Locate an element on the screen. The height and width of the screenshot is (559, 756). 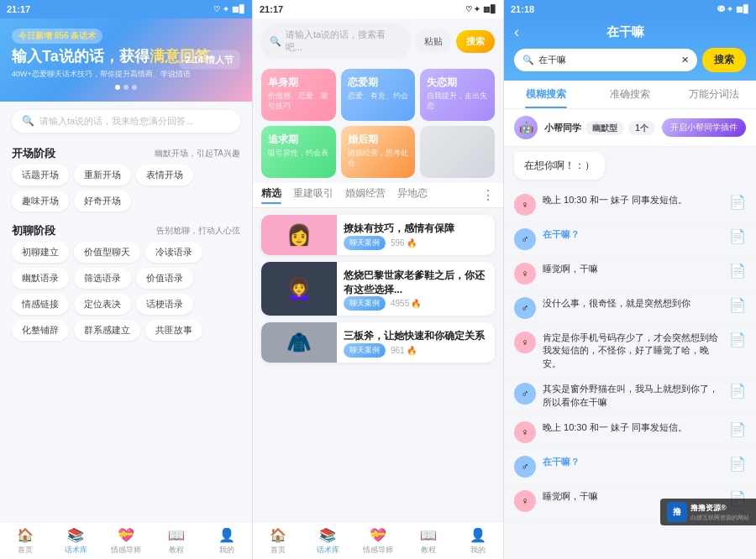
tag-gongfei: 共匪故事 is located at coordinates (174, 331).